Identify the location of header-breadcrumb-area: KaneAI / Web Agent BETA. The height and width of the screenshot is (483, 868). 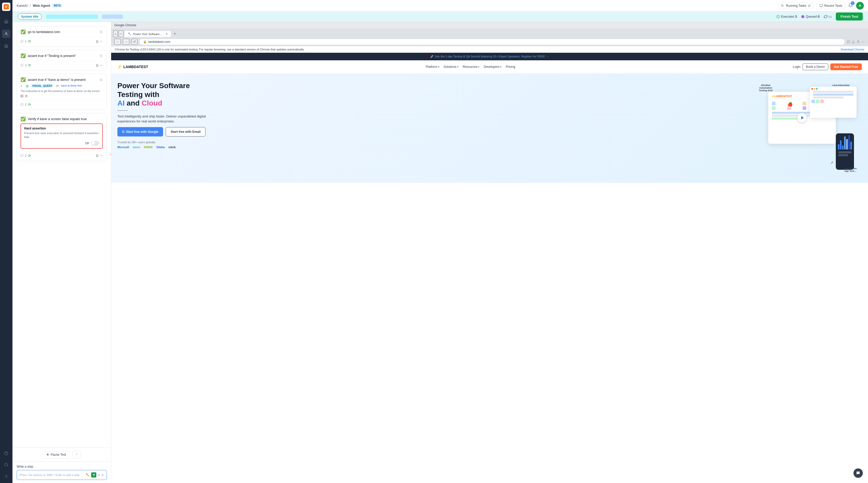
(39, 5).